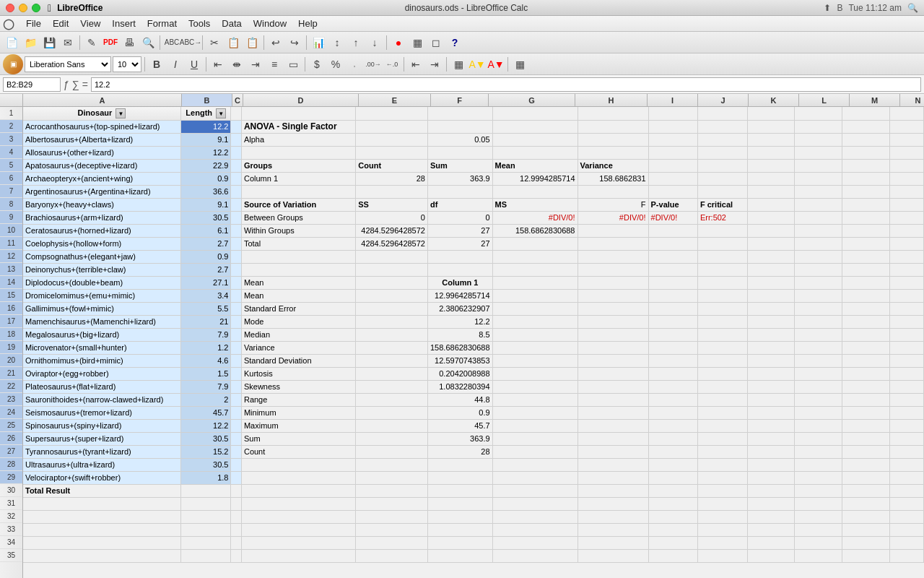 This screenshot has width=924, height=578. Describe the element at coordinates (221, 113) in the screenshot. I see `column-b-filter: ▼` at that location.